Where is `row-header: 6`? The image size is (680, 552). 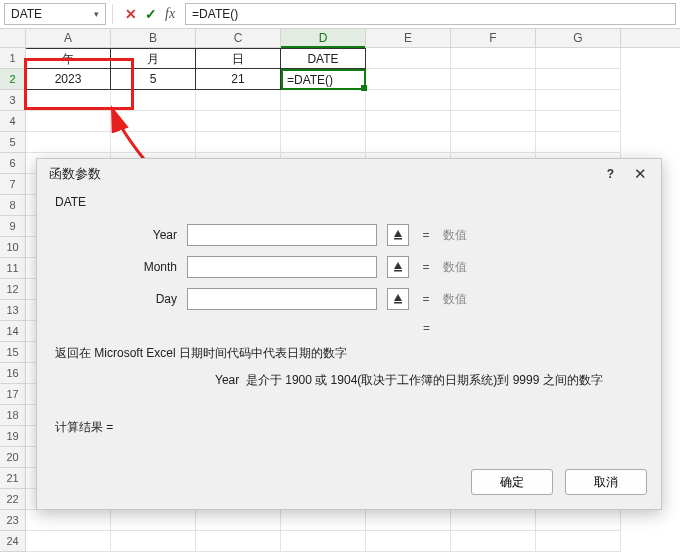 row-header: 6 is located at coordinates (13, 164).